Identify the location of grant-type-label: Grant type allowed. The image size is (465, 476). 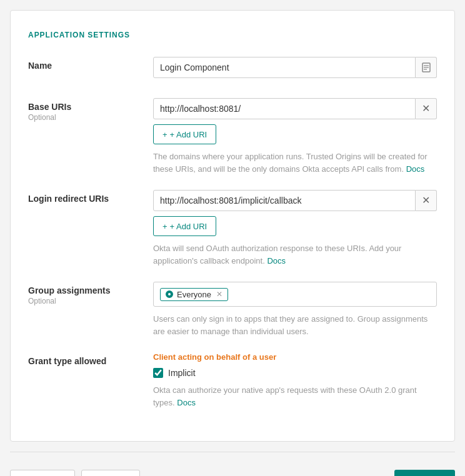
(91, 361).